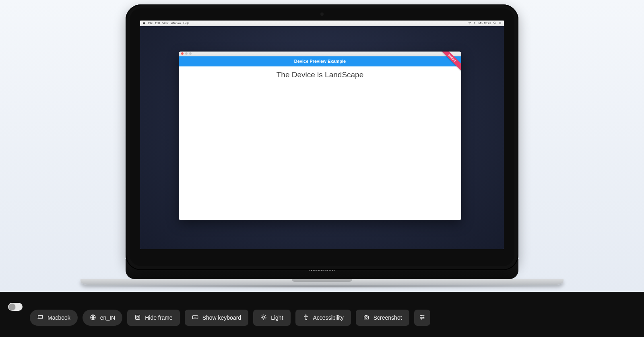 Image resolution: width=644 pixels, height=337 pixels. What do you see at coordinates (500, 23) in the screenshot?
I see `control-center-icon` at bounding box center [500, 23].